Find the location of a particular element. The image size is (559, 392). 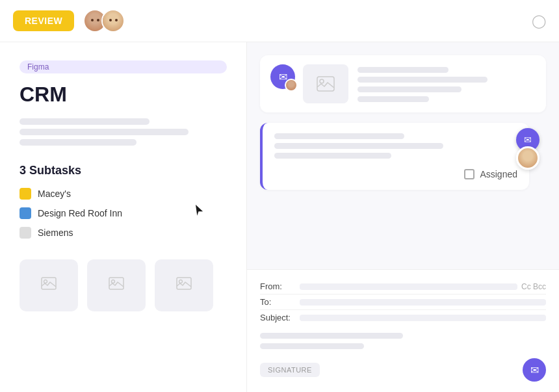

assigned-row: Assigned is located at coordinates (396, 174).